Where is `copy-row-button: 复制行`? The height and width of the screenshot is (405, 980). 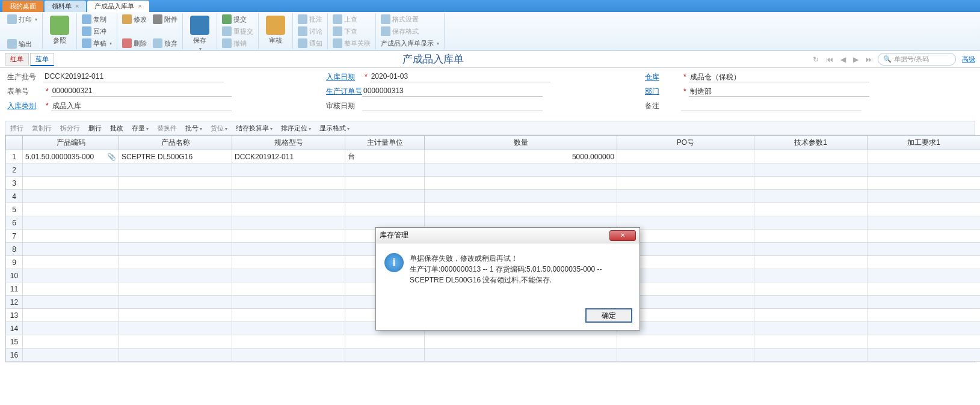 copy-row-button: 复制行 is located at coordinates (42, 129).